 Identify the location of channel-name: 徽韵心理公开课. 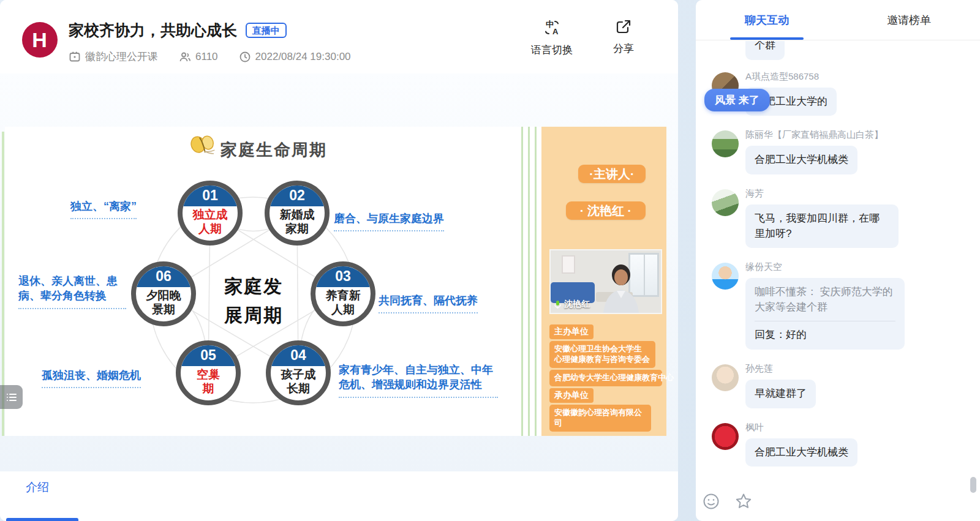
(113, 56).